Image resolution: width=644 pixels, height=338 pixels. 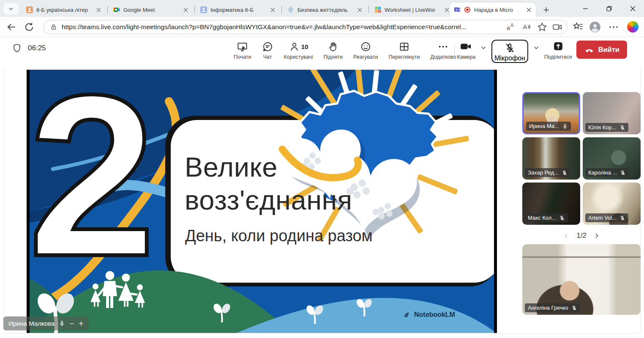 What do you see at coordinates (603, 172) in the screenshot?
I see `participant-name: Кароліна ...` at bounding box center [603, 172].